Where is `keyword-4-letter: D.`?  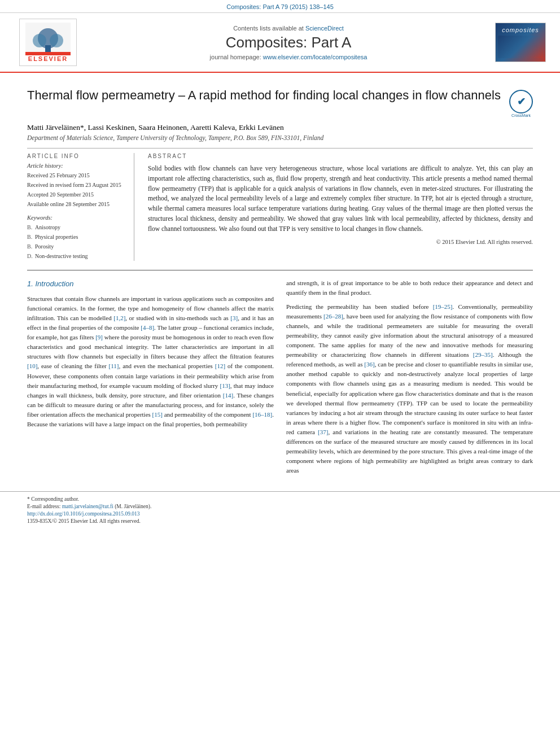 keyword-4-letter: D. is located at coordinates (30, 256).